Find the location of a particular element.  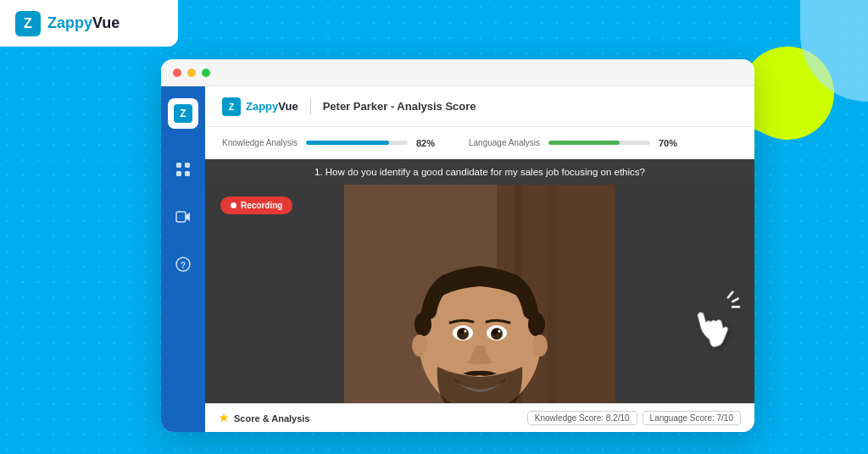

header-logo: Z ZappyVue is located at coordinates (260, 107).